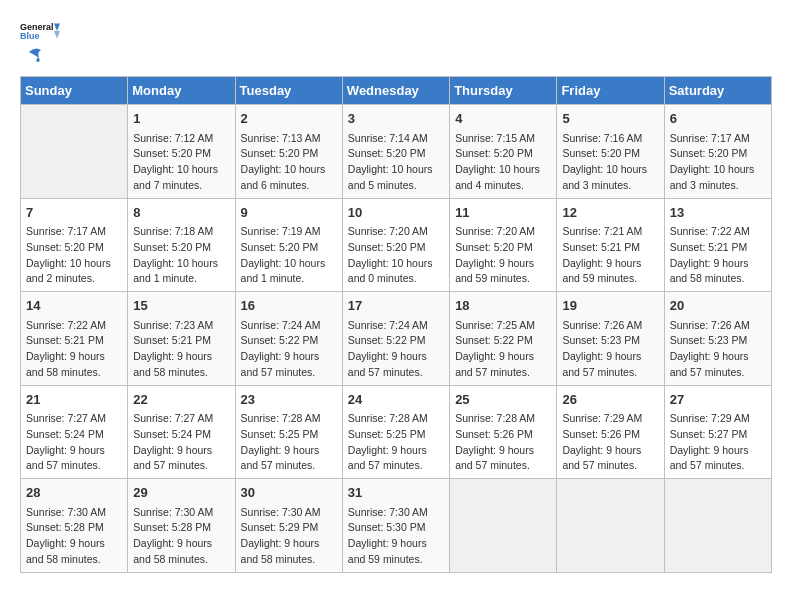 This screenshot has height=612, width=792. Describe the element at coordinates (503, 306) in the screenshot. I see `day-number: 18` at that location.